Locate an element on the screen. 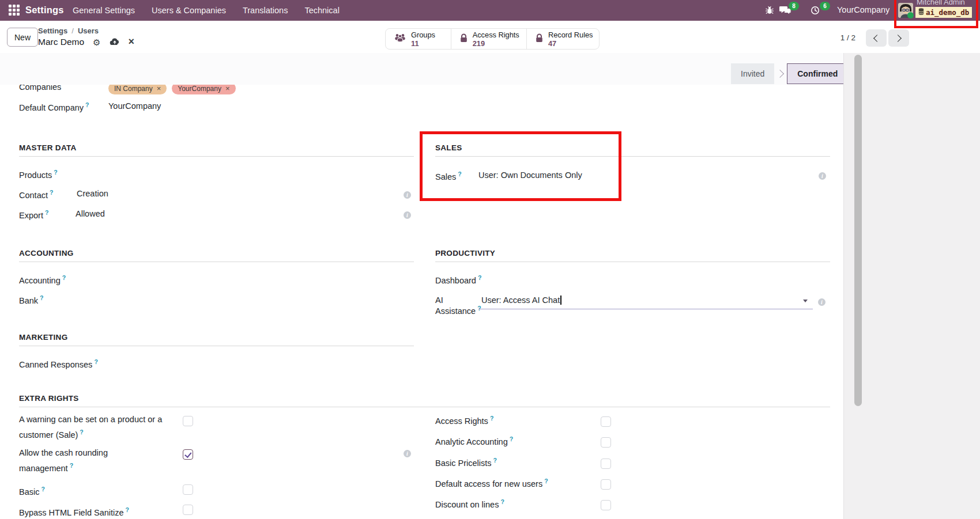 Image resolution: width=980 pixels, height=519 pixels. checkbox-basic-pricelists is located at coordinates (606, 464).